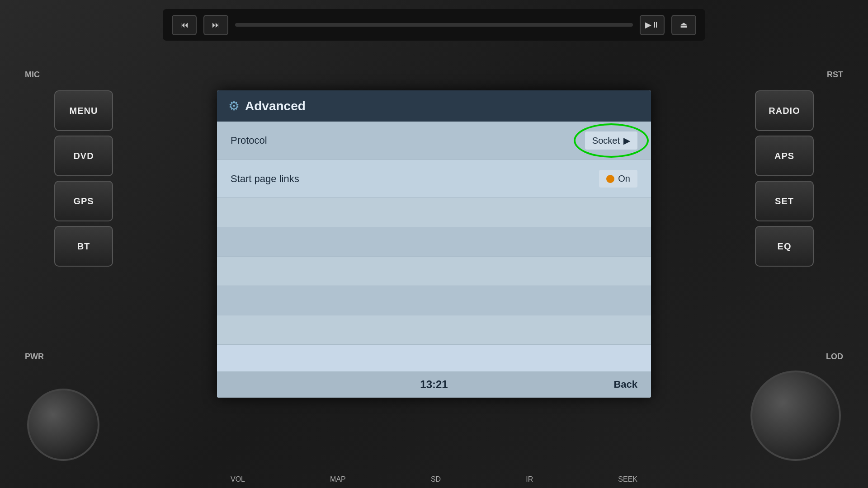  Describe the element at coordinates (434, 385) in the screenshot. I see `clock-display: 13:21` at that location.